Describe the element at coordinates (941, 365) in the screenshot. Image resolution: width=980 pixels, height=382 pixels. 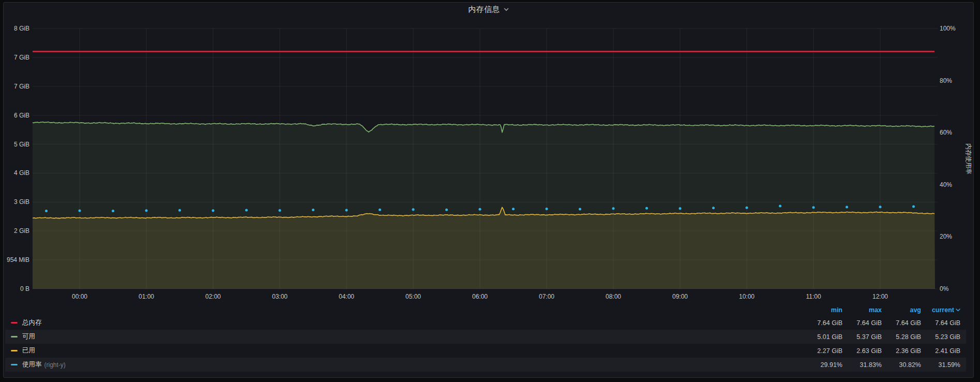
I see `legend-value-current: 31.59%` at that location.